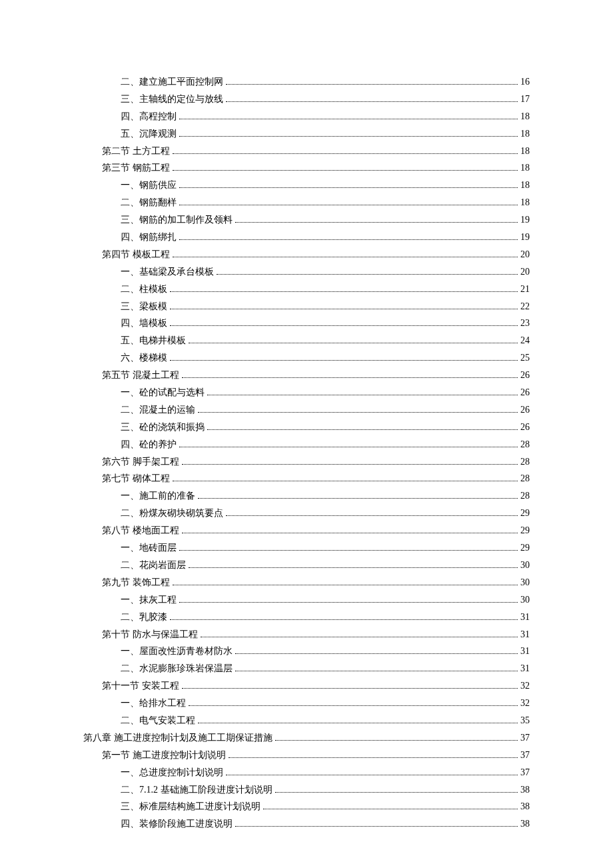 This screenshot has width=613, height=868. What do you see at coordinates (149, 117) in the screenshot?
I see `toc-label: 四、高程控制` at bounding box center [149, 117].